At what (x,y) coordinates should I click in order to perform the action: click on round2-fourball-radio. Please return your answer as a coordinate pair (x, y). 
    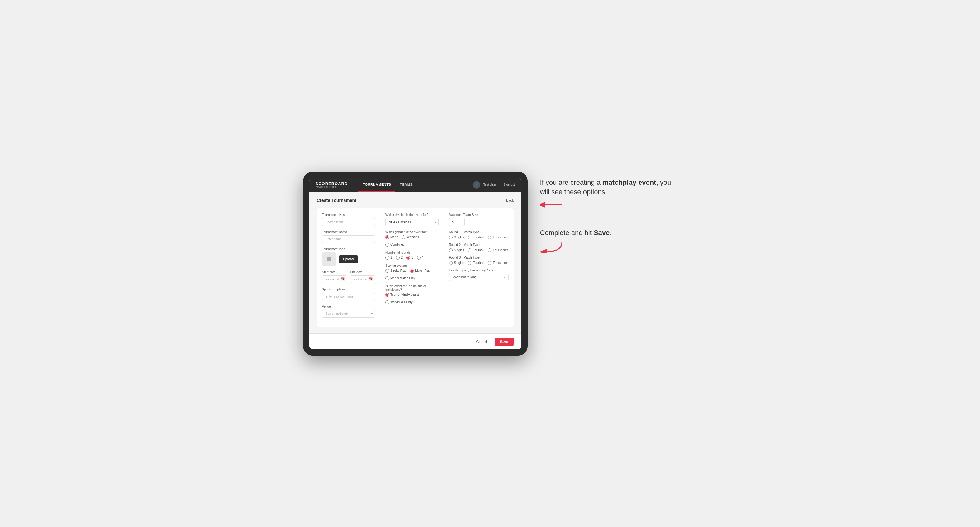
    Looking at the image, I should click on (469, 250).